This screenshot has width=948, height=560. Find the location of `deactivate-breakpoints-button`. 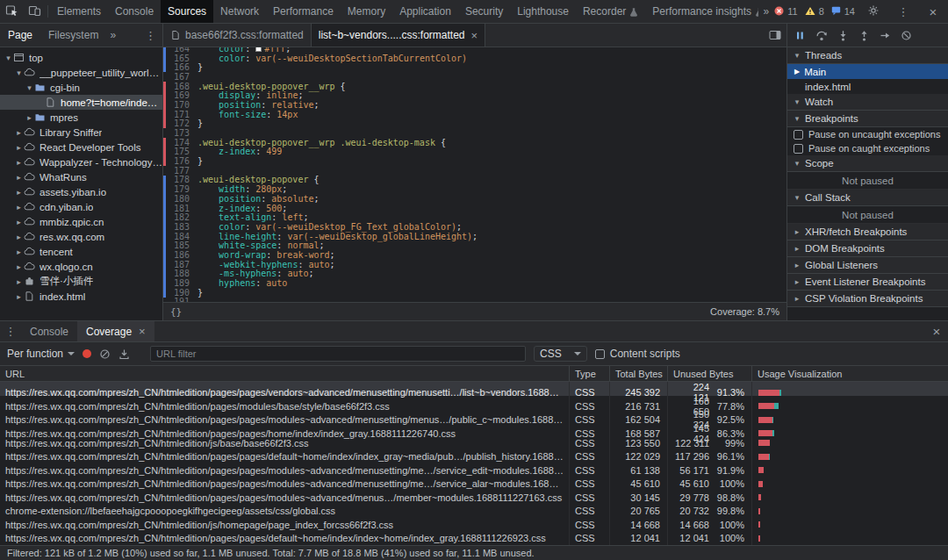

deactivate-breakpoints-button is located at coordinates (906, 35).